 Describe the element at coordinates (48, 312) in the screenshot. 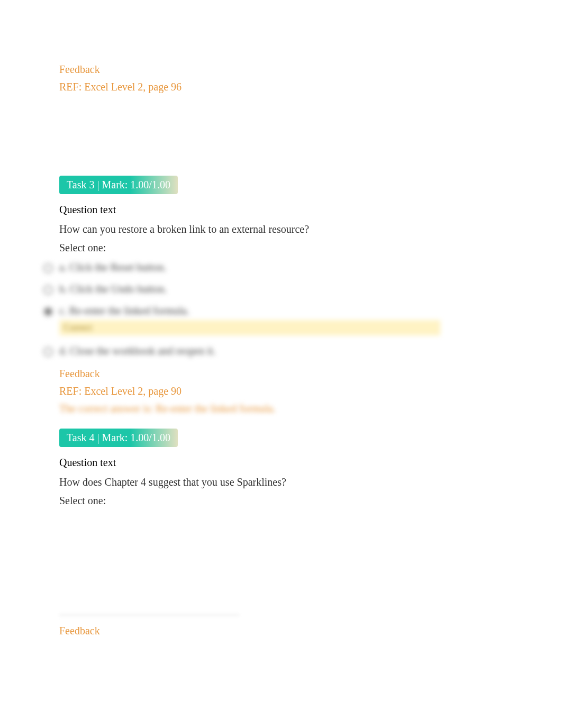

I see `radio-icon-selected` at that location.